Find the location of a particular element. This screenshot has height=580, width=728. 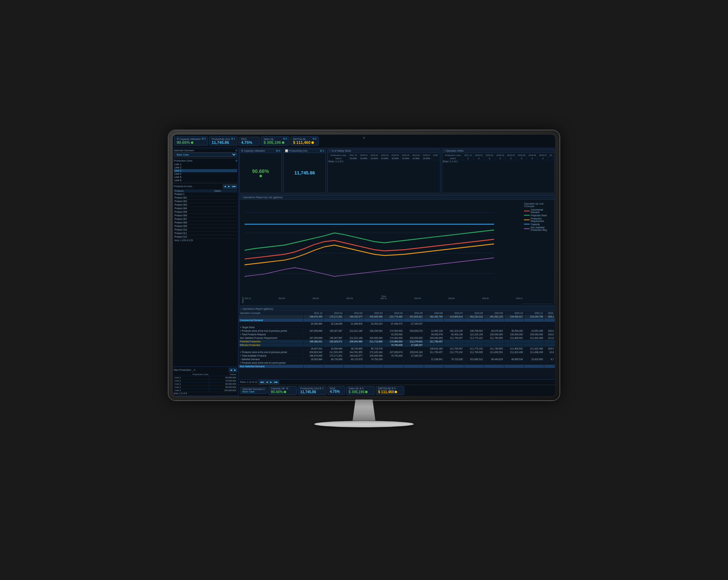

legend-projected-stock: Projected Stock is located at coordinates (537, 215).